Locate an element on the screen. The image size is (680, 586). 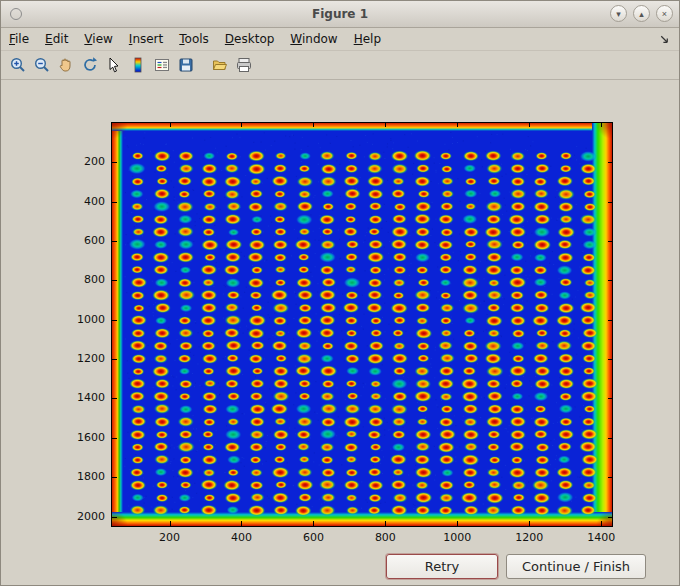
y-tick-label: 800 is located at coordinates (83, 280).